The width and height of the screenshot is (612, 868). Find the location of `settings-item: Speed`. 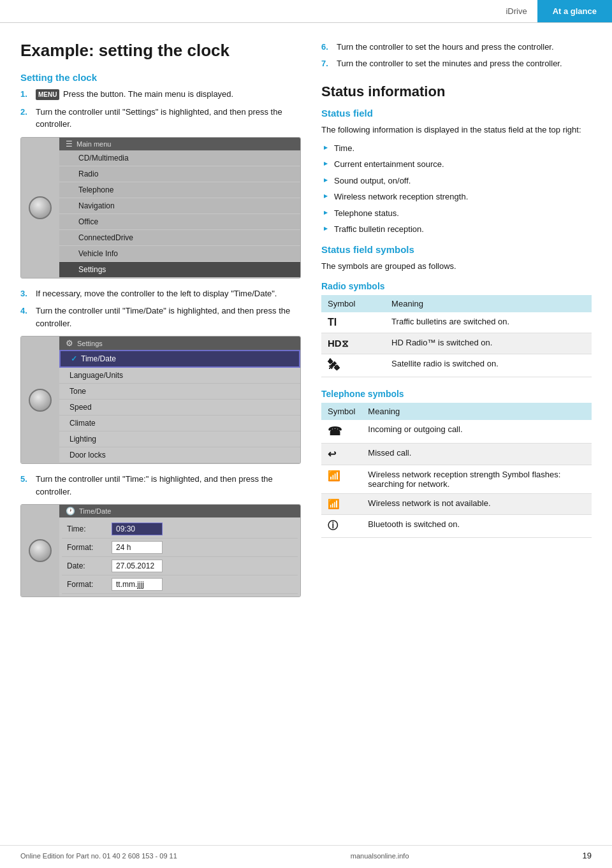

settings-item: Speed is located at coordinates (180, 408).